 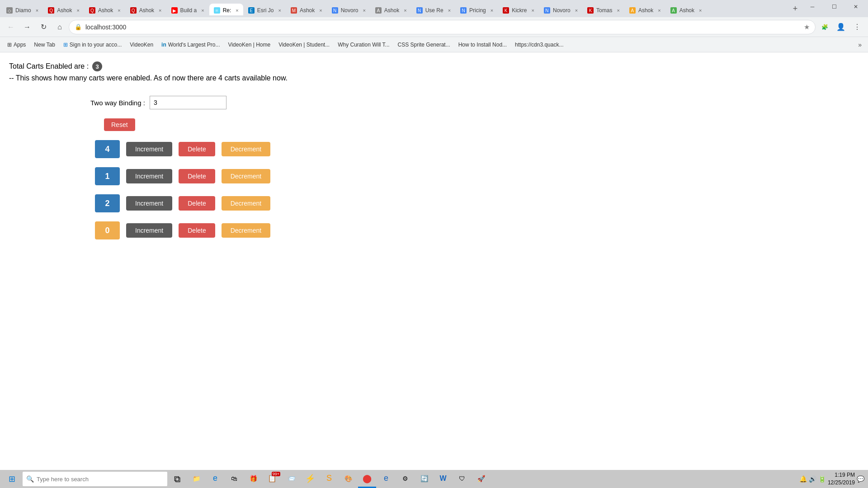 What do you see at coordinates (481, 479) in the screenshot?
I see `taskbar-rocket: 🚀` at bounding box center [481, 479].